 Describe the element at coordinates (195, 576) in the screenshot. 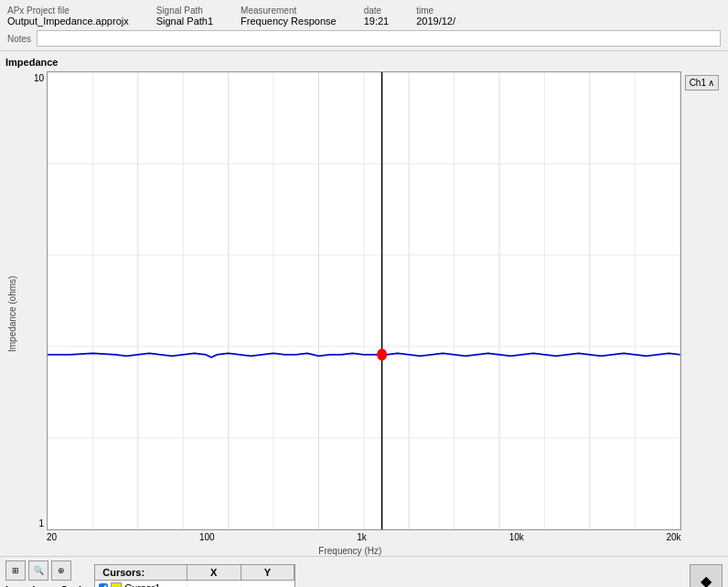

I see `cursors-panel: Cursors: X Y Cursor1 Ch1 998.264 3.06` at that location.